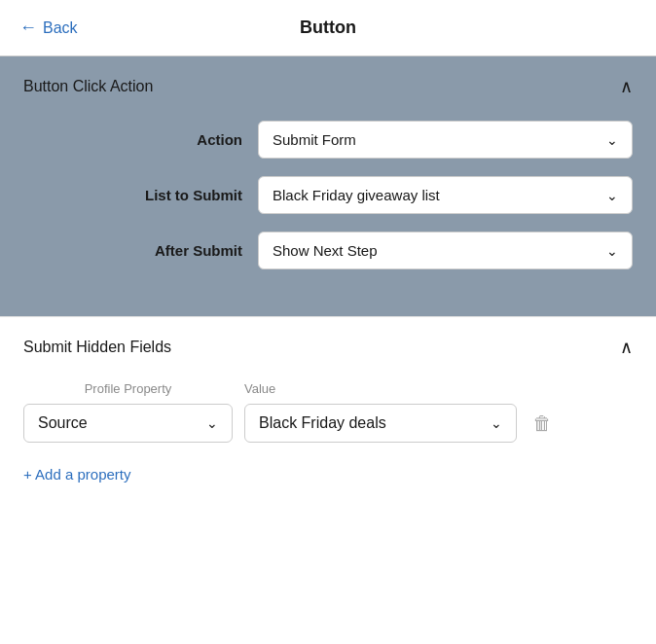  What do you see at coordinates (356, 195) in the screenshot?
I see `list-to-submit-value: Black Friday giveaway list` at bounding box center [356, 195].